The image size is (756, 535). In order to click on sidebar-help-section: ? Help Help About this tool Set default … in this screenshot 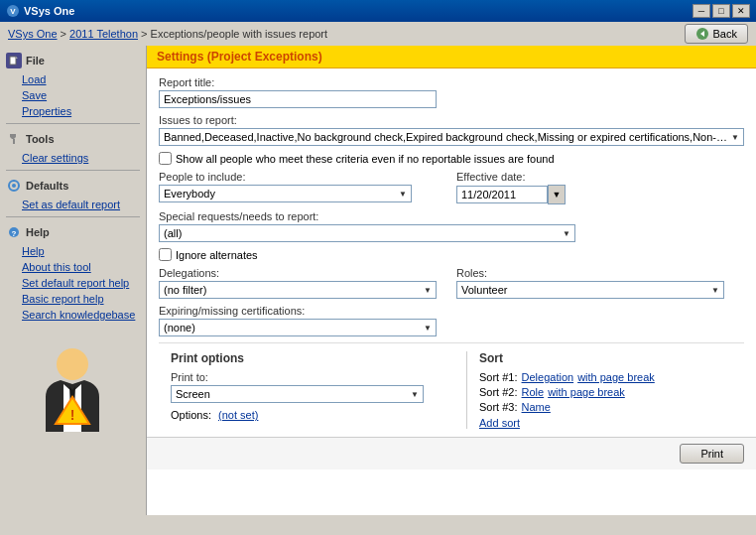, I will do `click(73, 272)`.